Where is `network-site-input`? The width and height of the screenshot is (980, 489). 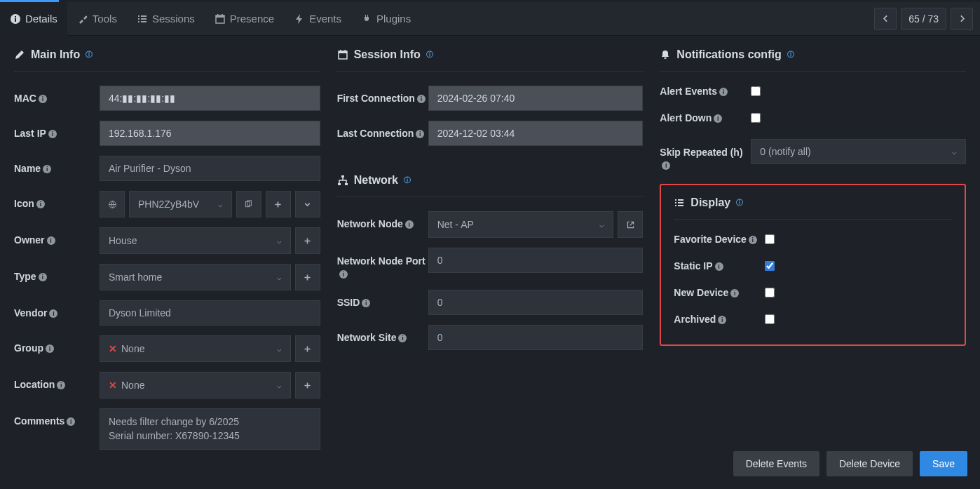
network-site-input is located at coordinates (536, 337).